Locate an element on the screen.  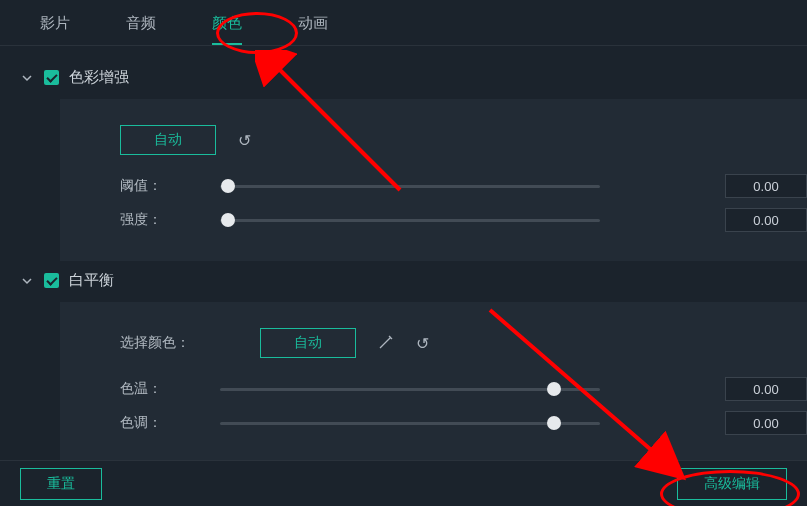
tab-audio: 音频 is located at coordinates (141, 30).